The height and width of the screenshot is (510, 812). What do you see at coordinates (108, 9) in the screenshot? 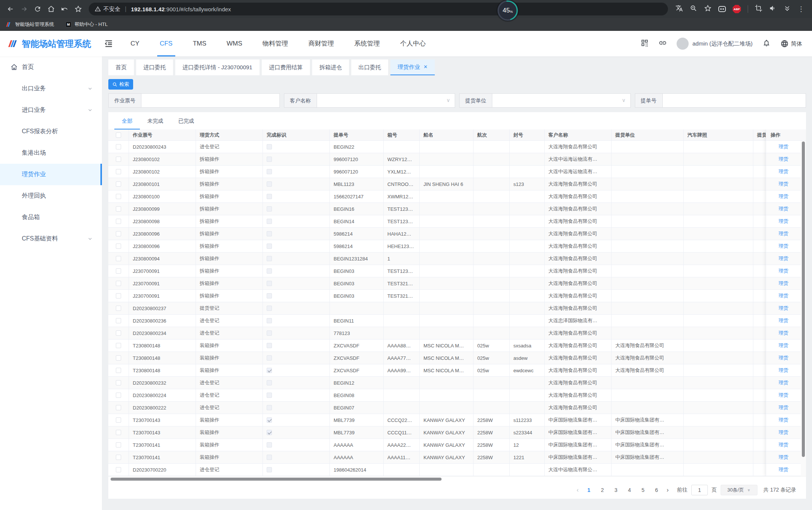
I see `not-secure-warning: 不安全` at bounding box center [108, 9].